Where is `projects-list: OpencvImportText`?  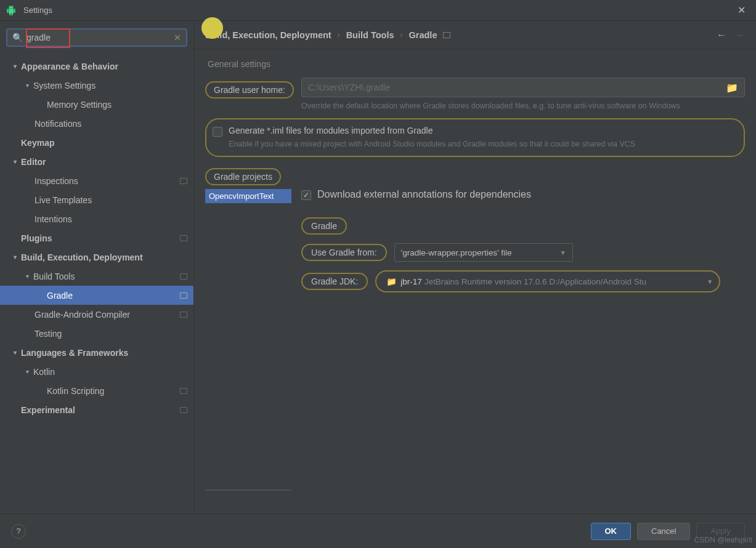 projects-list: OpencvImportText is located at coordinates (248, 340).